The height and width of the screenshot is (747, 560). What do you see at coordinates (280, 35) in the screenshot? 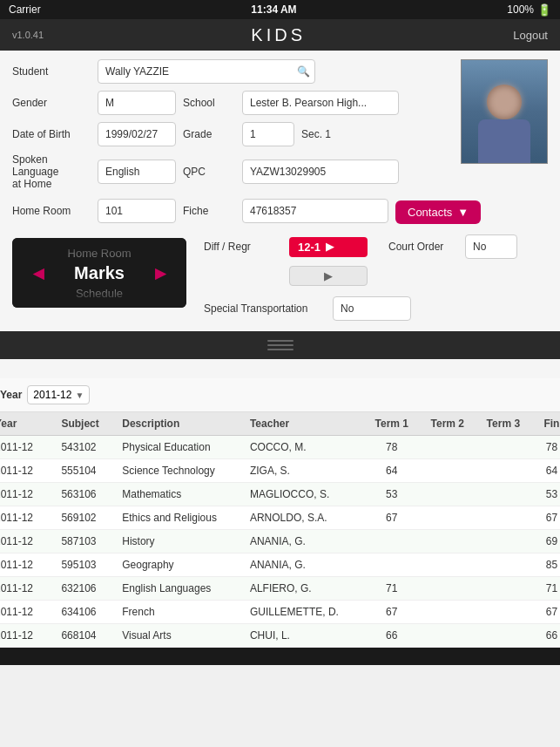
I see `app-header: v1.0.41 KIDS Logout` at bounding box center [280, 35].